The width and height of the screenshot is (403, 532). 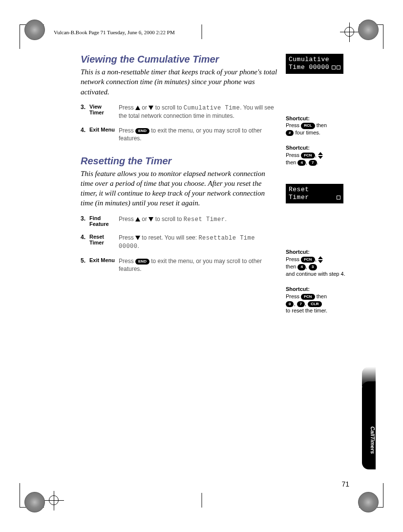 I want to click on clr-key-icon: CLR, so click(x=315, y=304).